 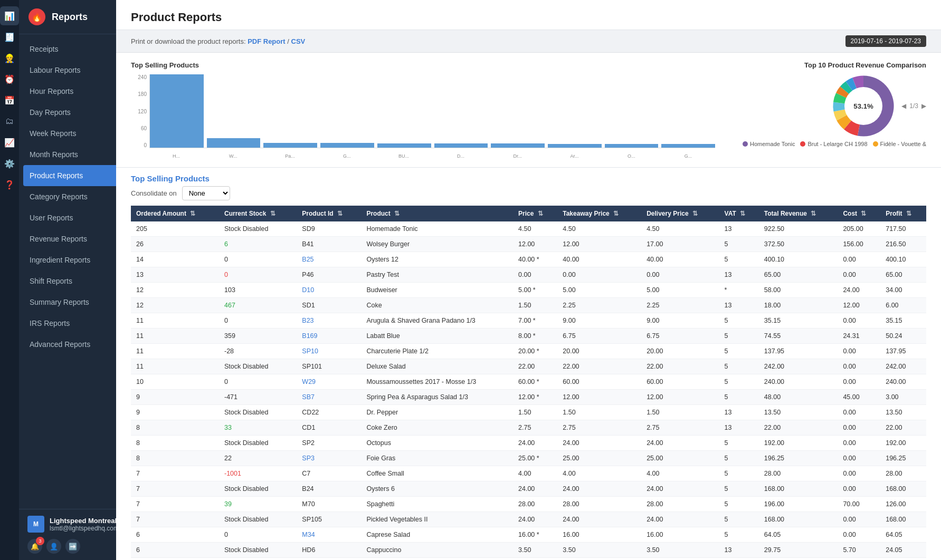 I want to click on user-icon: 👤, so click(x=54, y=546).